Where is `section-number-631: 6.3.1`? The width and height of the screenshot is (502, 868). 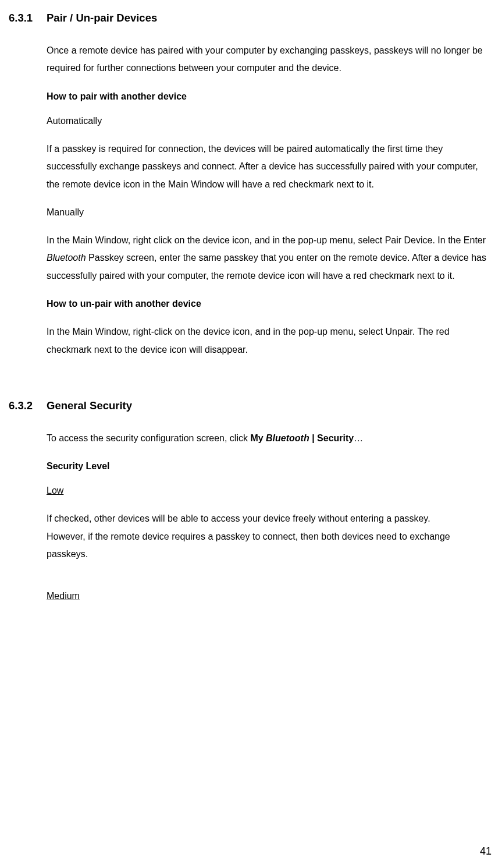
section-number-631: 6.3.1 is located at coordinates (28, 18).